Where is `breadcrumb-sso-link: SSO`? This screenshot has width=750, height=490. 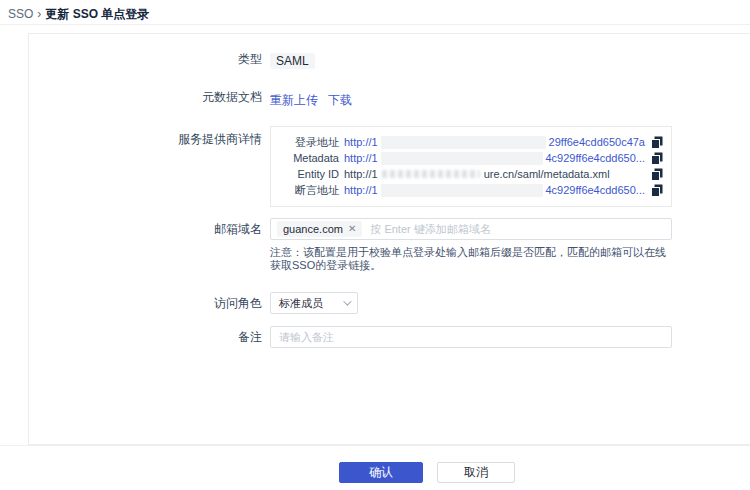 breadcrumb-sso-link: SSO is located at coordinates (20, 14).